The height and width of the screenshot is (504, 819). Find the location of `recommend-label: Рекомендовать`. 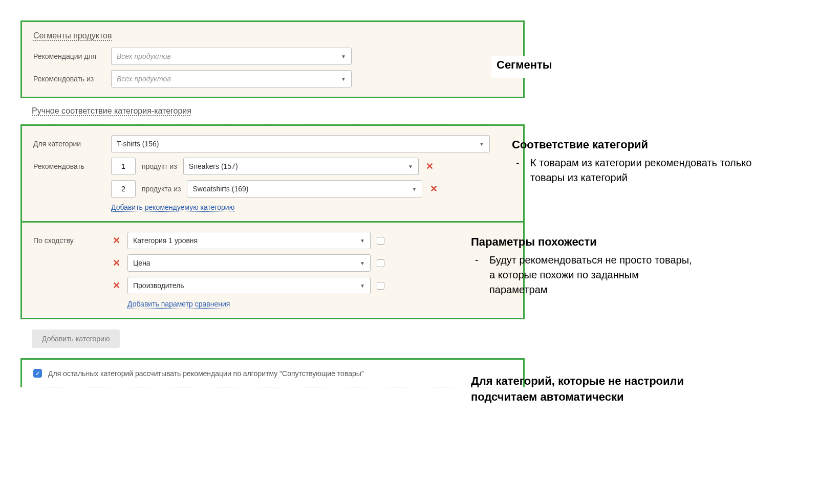

recommend-label: Рекомендовать is located at coordinates (69, 166).